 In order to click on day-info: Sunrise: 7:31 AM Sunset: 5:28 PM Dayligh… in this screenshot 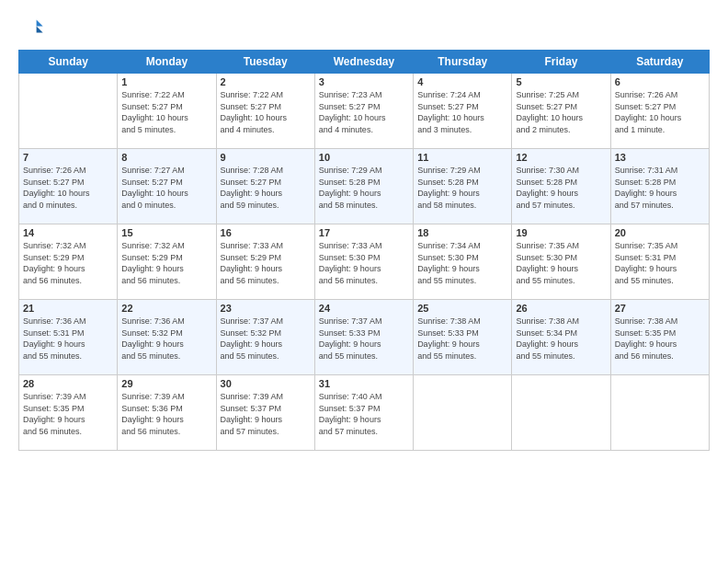, I will do `click(660, 188)`.